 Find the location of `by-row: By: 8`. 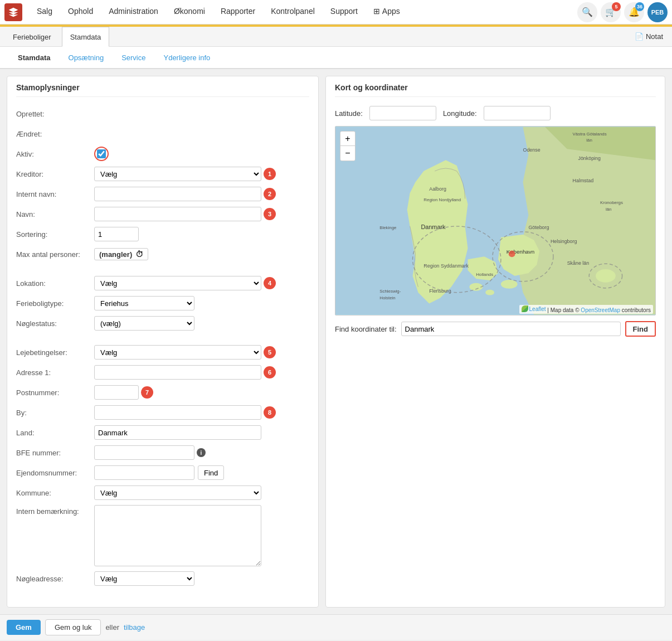

by-row: By: 8 is located at coordinates (163, 412).